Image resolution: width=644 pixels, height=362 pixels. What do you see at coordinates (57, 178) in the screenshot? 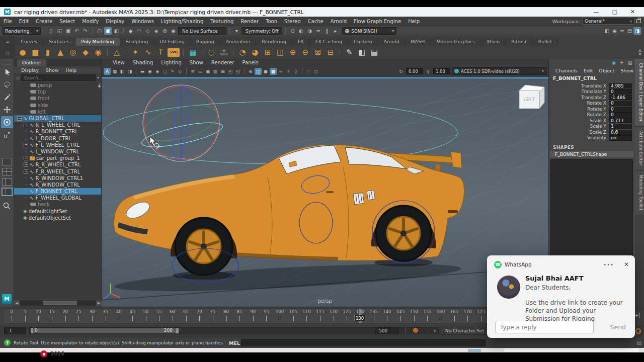
I see `outliner-item-r_window_ctrl1: ·∿R_WINDOW_CTRL1` at bounding box center [57, 178].